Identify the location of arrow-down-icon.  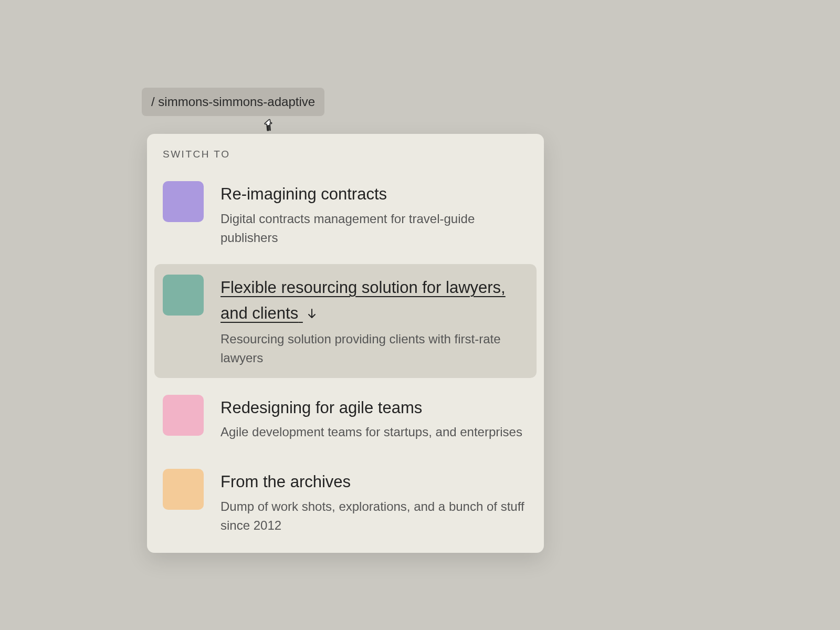
(312, 314).